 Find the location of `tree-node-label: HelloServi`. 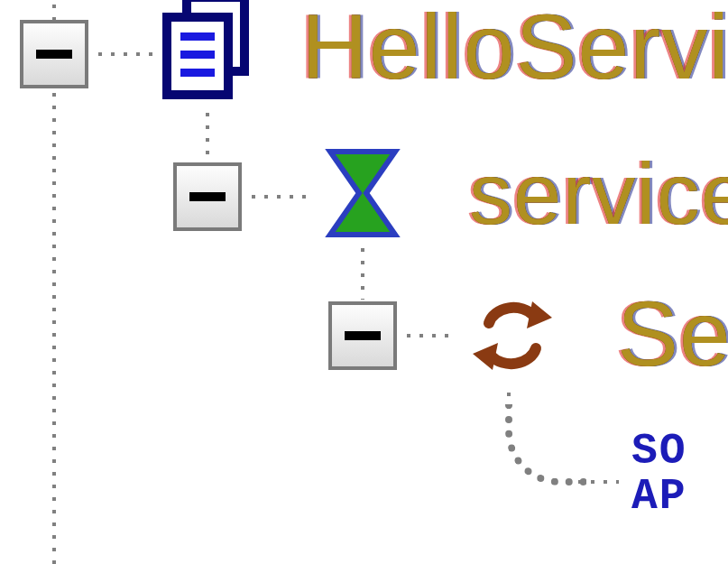

tree-node-label: HelloServi is located at coordinates (514, 51).